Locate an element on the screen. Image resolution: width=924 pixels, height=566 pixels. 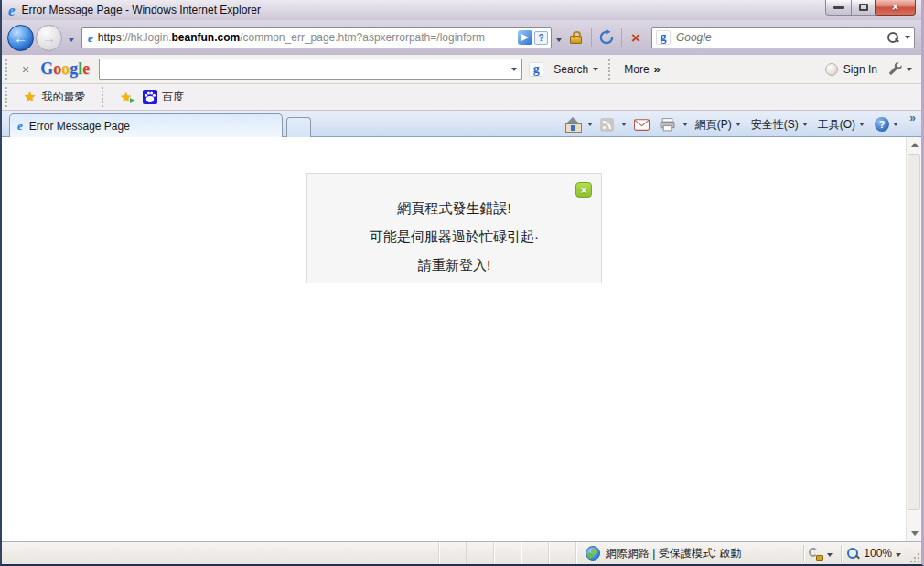
google-search-input is located at coordinates (311, 69).